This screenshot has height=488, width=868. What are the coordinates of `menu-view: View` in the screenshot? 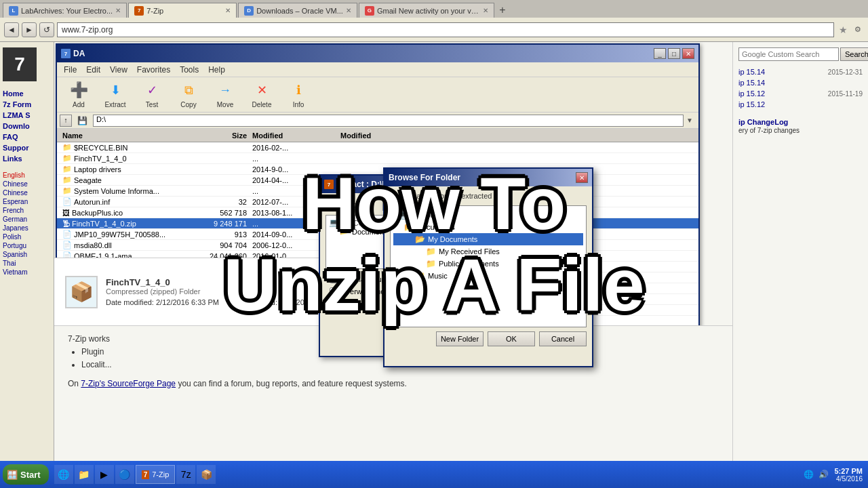 It's located at (119, 70).